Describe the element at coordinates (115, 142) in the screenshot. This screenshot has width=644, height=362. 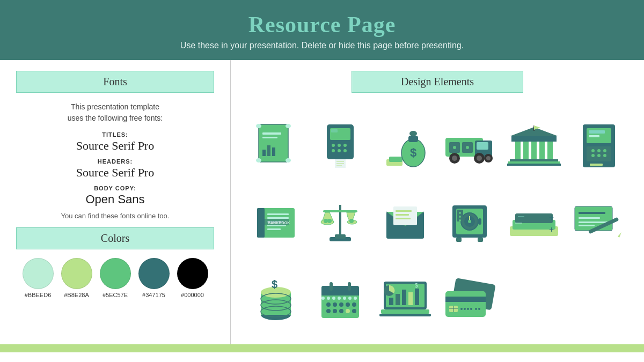
I see `font-titles: TITLES: Source Serif Pro` at that location.